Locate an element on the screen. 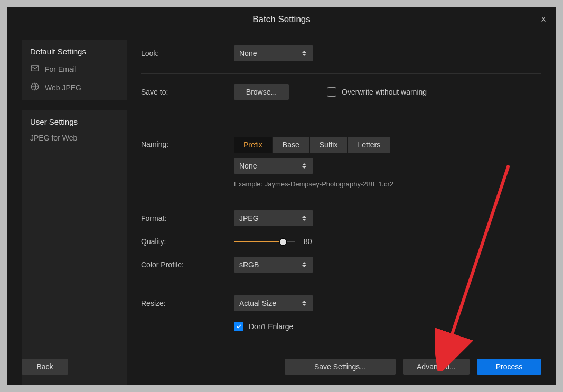 Image resolution: width=563 pixels, height=392 pixels. color-profile-label: Color Profile: is located at coordinates (187, 265).